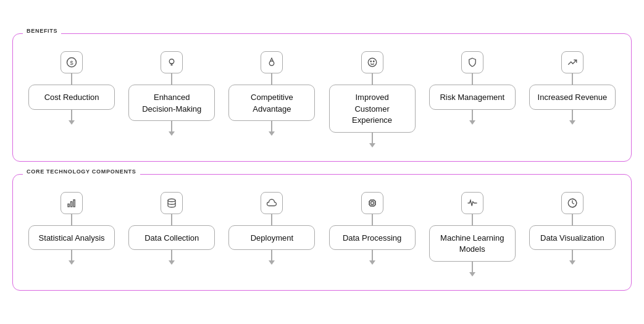  I want to click on data-collection-text: Data Collection, so click(172, 238).